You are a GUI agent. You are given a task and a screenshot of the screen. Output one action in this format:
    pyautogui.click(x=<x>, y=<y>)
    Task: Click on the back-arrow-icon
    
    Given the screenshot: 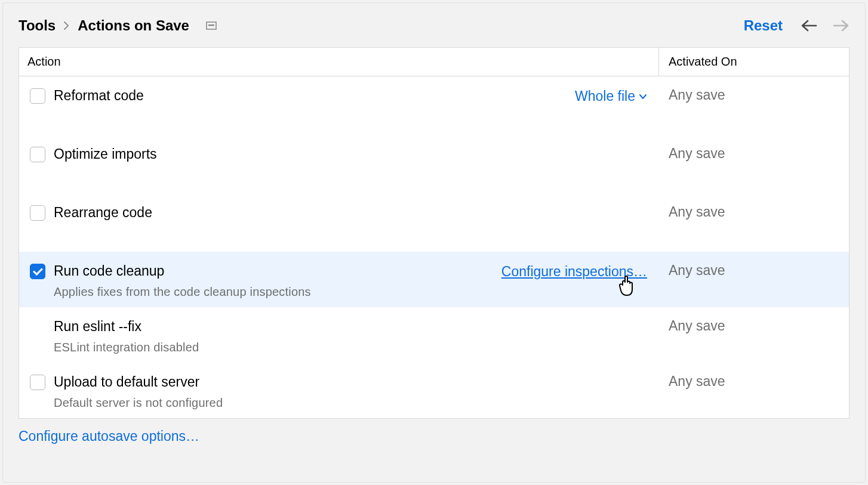 What is the action you would take?
    pyautogui.click(x=809, y=26)
    